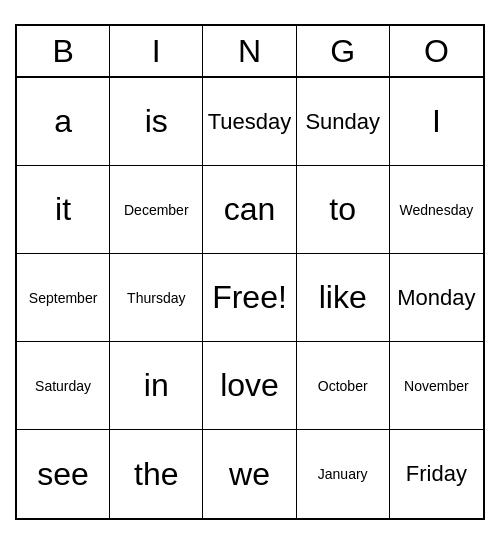 The height and width of the screenshot is (544, 500). I want to click on header-cell-I: I, so click(156, 51).